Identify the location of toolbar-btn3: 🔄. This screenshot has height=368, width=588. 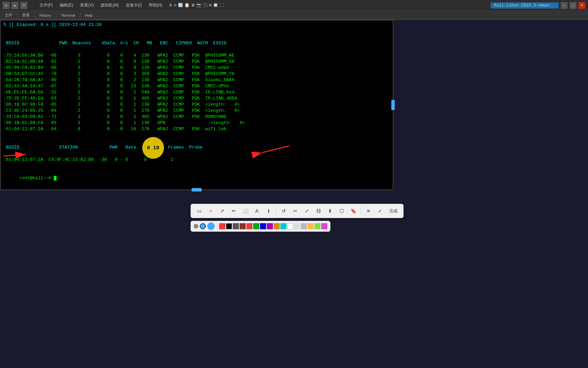
(180, 5).